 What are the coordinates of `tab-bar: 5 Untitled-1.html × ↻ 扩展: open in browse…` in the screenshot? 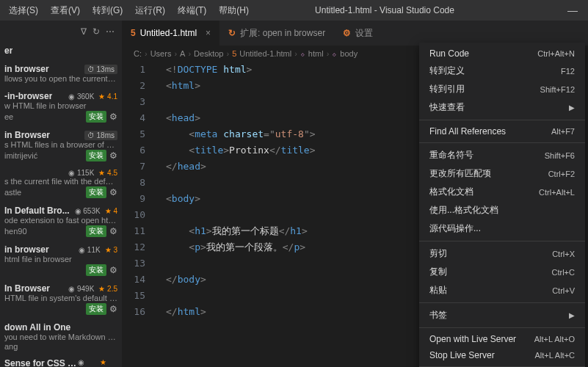 It's located at (355, 33).